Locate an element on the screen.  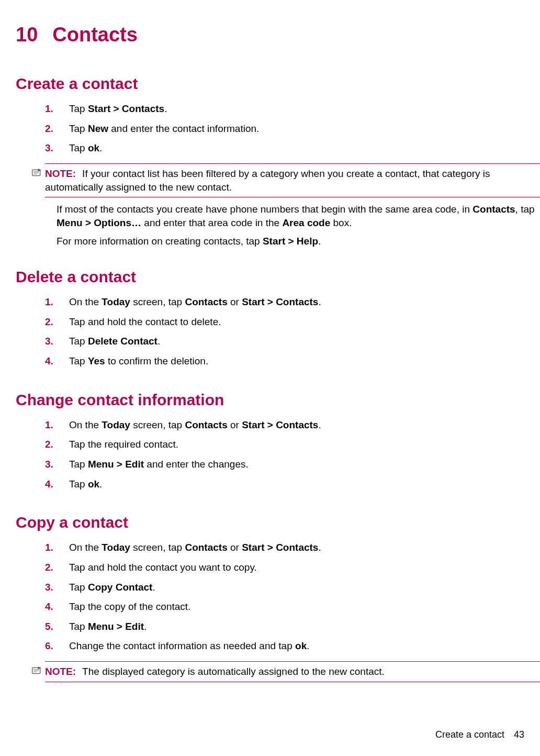
section-heading-delete: Delete a contact is located at coordinates (278, 277).